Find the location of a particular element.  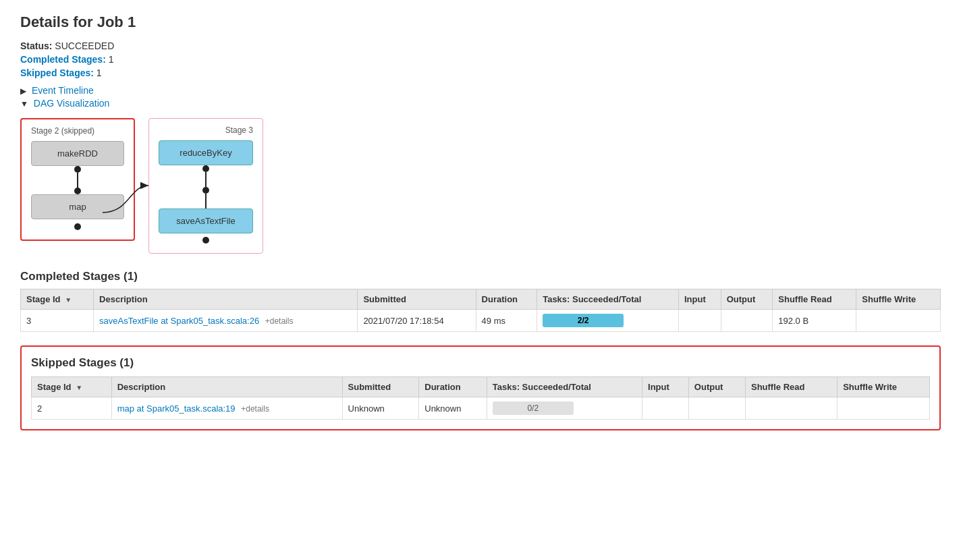

event-timeline-toggle: ▶ Event Timeline is located at coordinates (481, 90).